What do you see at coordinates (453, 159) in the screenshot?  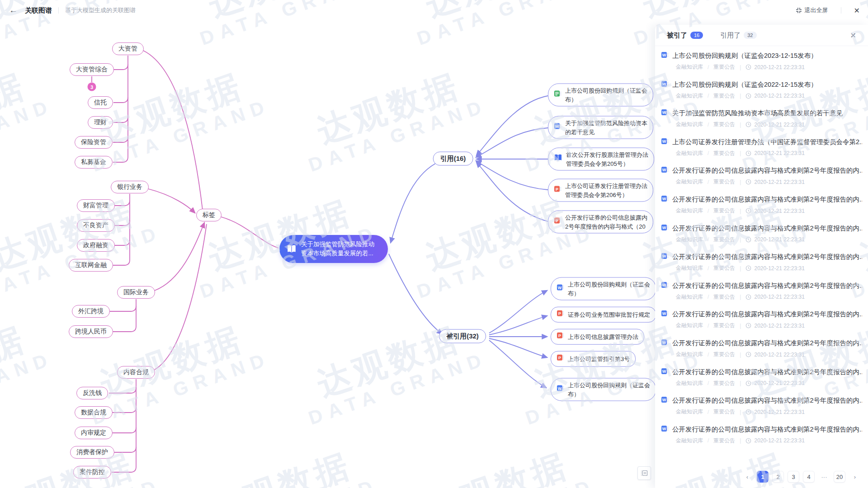 I see `cited-count-node: 引用(16)` at bounding box center [453, 159].